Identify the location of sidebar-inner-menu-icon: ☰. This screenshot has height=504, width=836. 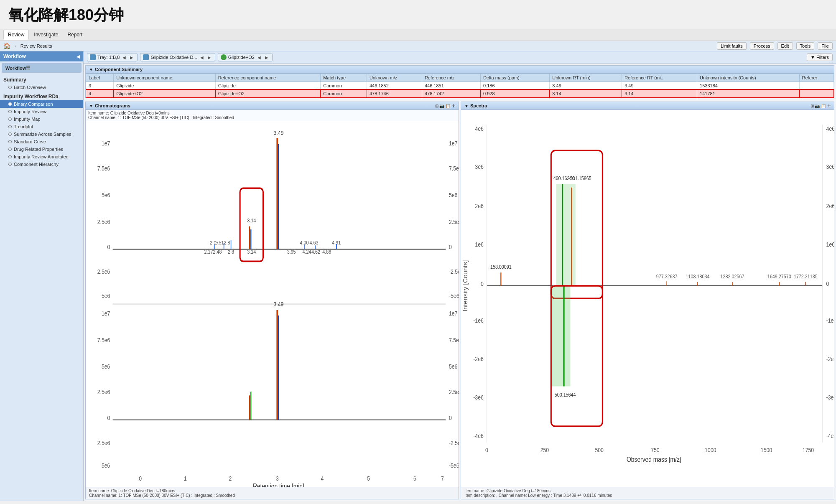
(28, 68).